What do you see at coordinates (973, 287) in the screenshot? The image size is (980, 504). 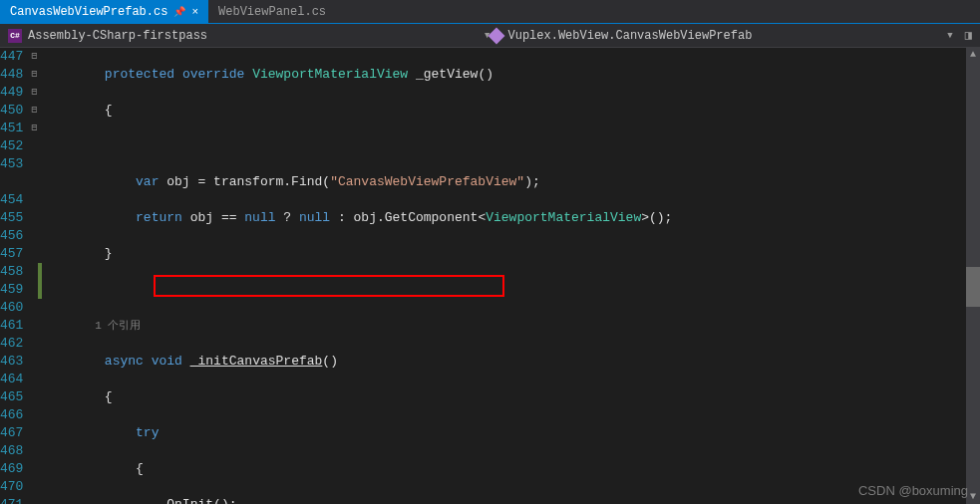 I see `scrollbar-thumb` at bounding box center [973, 287].